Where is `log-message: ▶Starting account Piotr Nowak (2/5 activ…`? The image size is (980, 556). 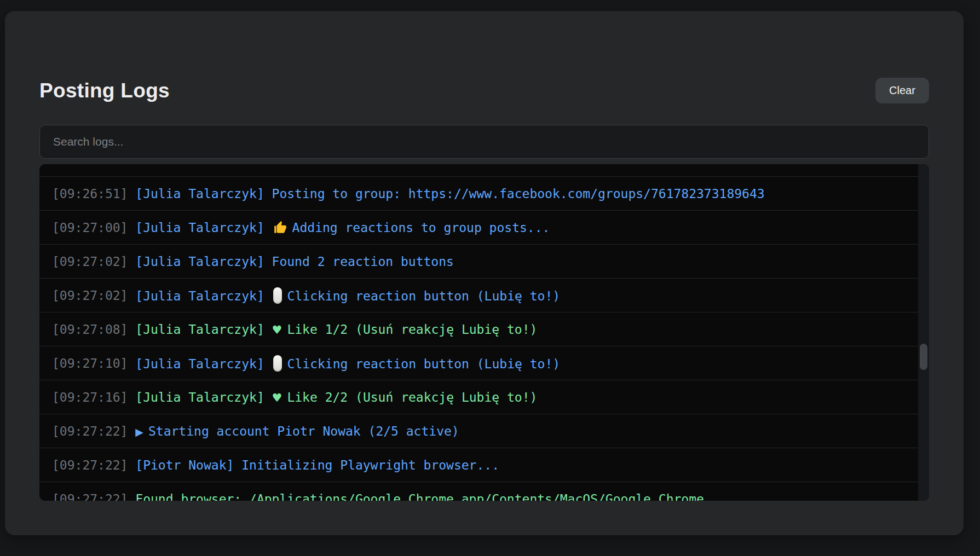
log-message: ▶Starting account Piotr Nowak (2/5 activ… is located at coordinates (293, 431).